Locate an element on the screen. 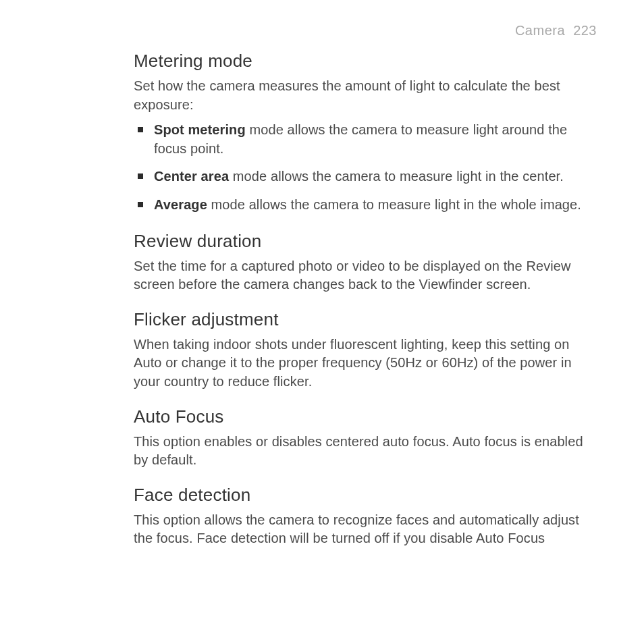 The height and width of the screenshot is (644, 644). header-page-number: 223 is located at coordinates (585, 30).